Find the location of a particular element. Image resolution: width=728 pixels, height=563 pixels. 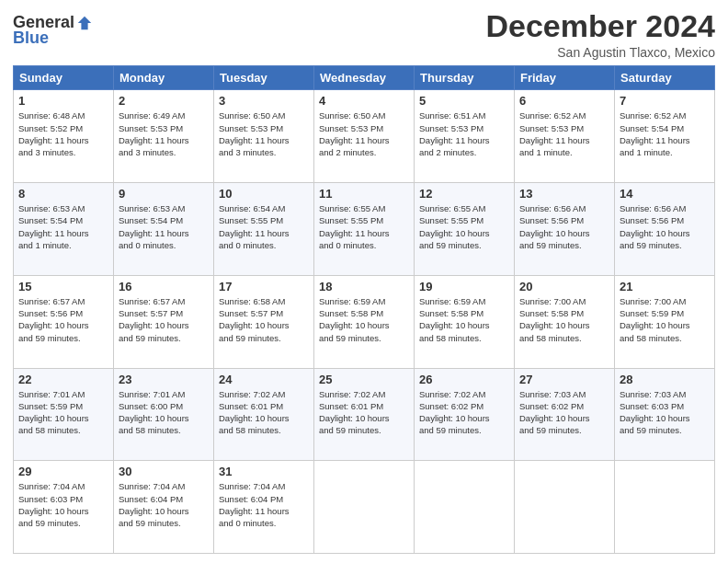

day-info: Sunrise: 7:02 AM Sunset: 6:01 PM Dayligh… is located at coordinates (264, 412).